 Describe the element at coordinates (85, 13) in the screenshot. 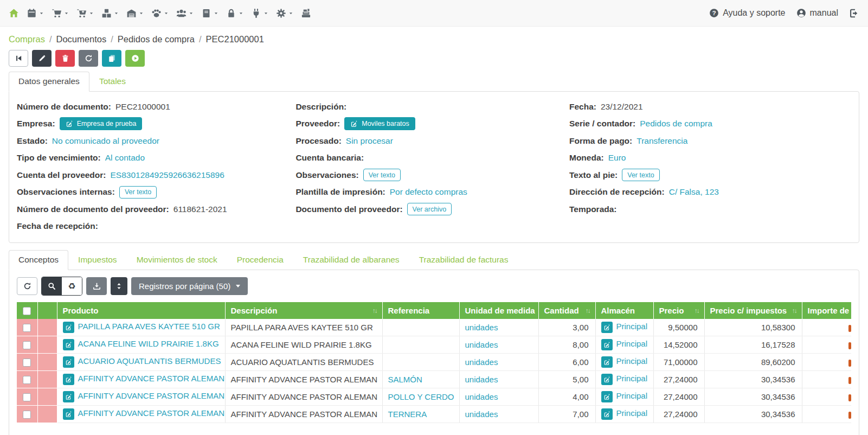

I see `cart-plus-menu` at that location.